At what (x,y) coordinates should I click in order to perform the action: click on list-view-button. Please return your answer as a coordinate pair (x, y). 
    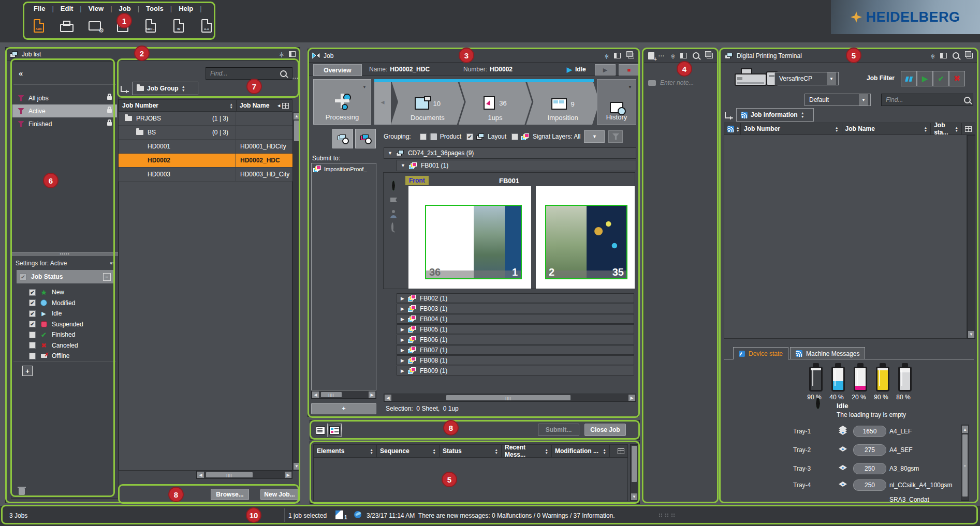
    Looking at the image, I should click on (320, 430).